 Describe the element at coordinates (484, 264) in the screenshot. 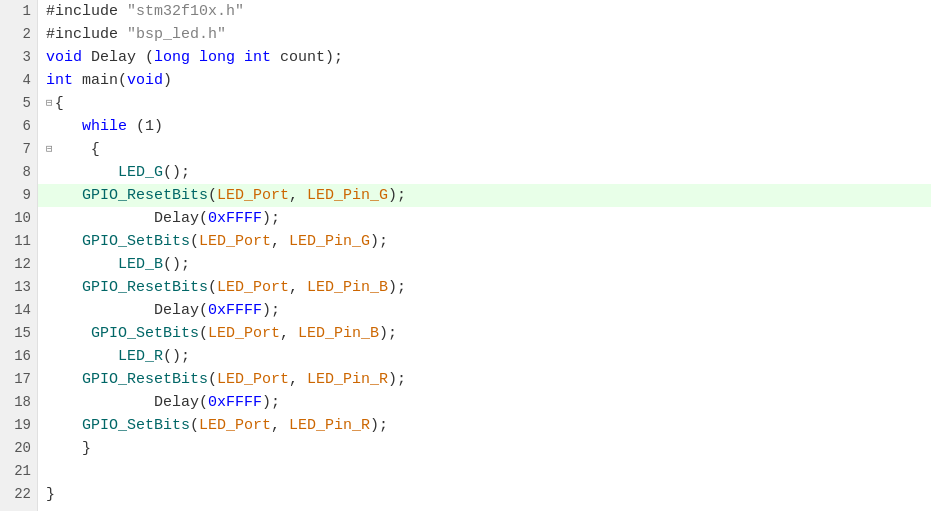

I see `code-line: LED_B();` at that location.